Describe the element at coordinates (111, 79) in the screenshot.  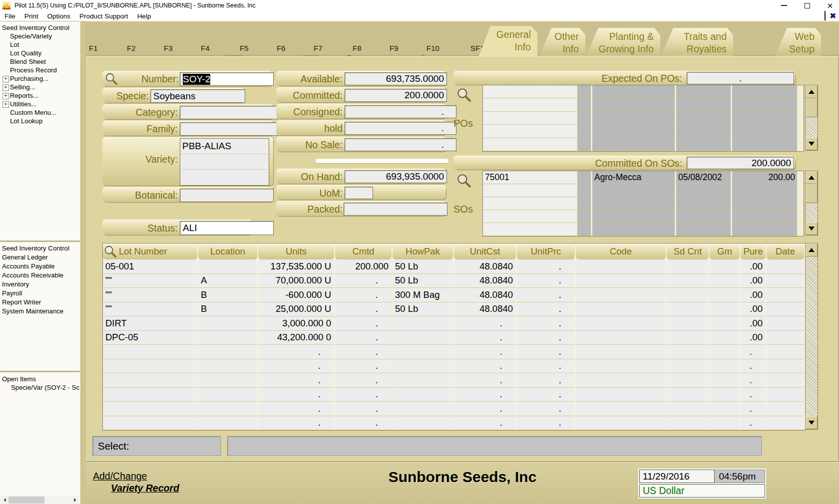
I see `number-search-icon` at that location.